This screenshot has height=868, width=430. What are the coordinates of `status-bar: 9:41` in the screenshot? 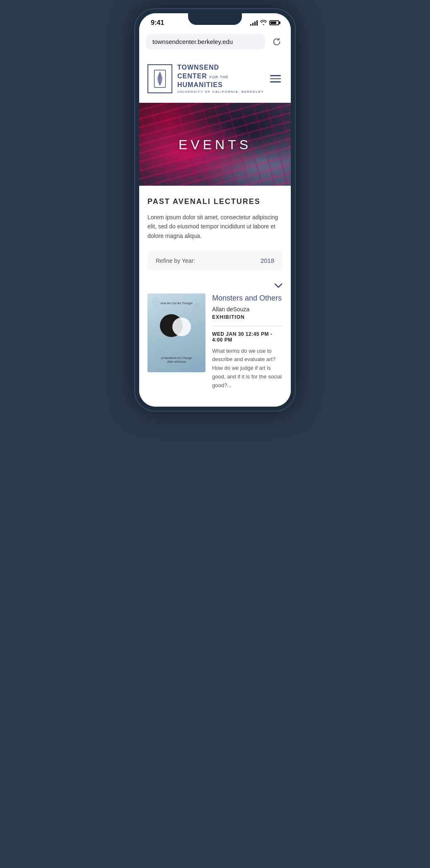 It's located at (215, 22).